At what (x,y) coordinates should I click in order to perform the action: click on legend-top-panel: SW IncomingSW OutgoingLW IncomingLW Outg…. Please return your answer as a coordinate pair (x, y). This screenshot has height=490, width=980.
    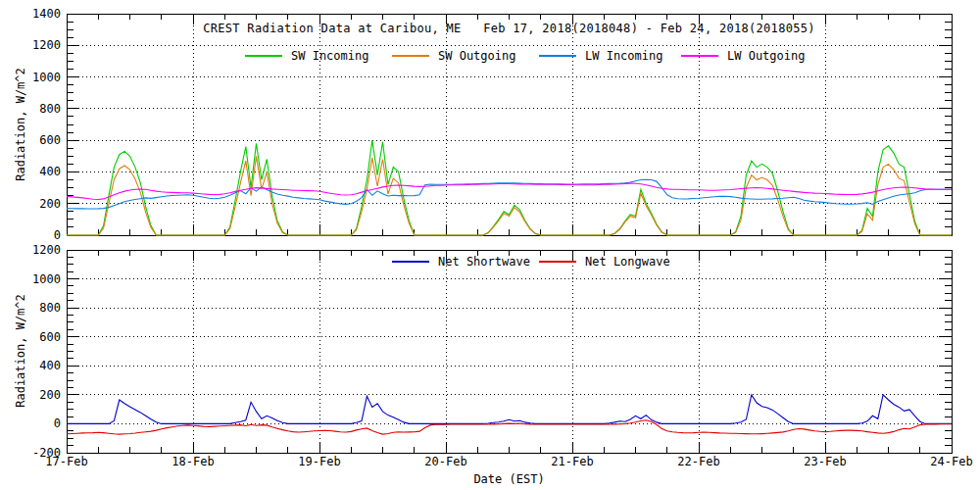
    Looking at the image, I should click on (490, 56).